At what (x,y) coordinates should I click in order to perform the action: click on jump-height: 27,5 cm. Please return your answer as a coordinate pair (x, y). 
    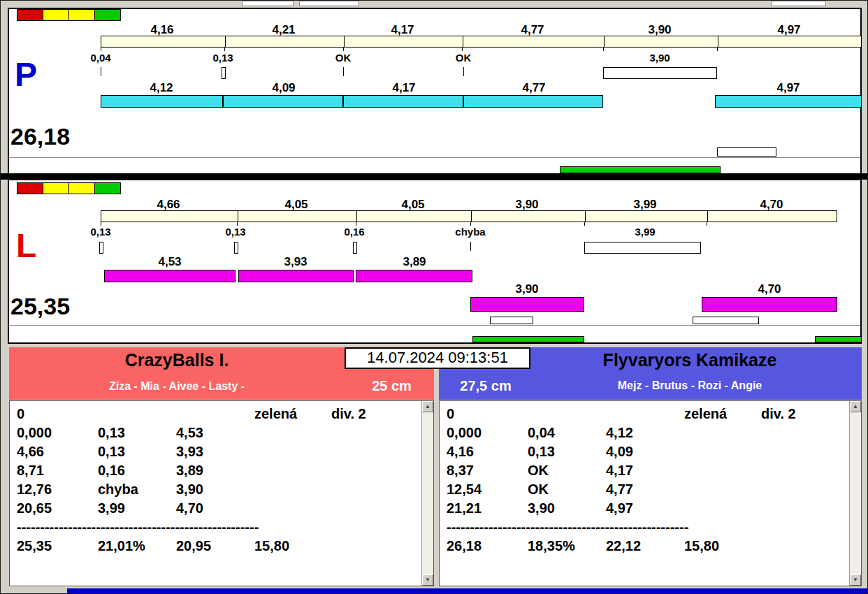
    Looking at the image, I should click on (486, 386).